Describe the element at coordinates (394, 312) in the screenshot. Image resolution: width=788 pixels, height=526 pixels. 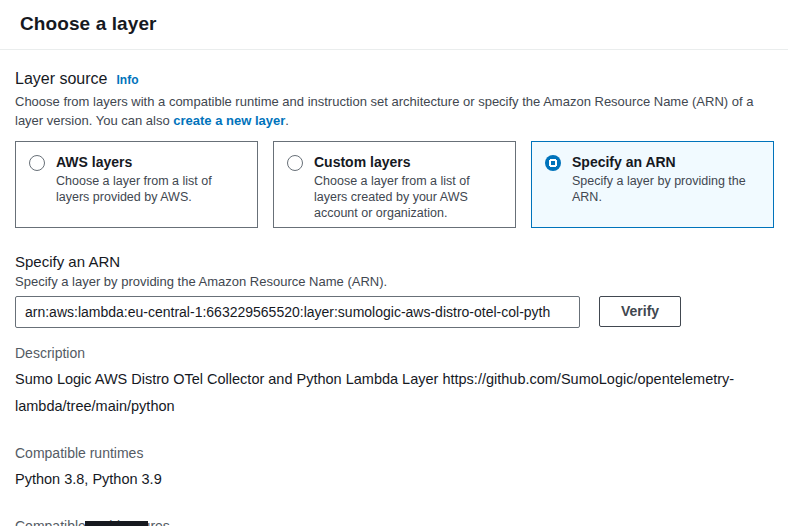
I see `arn-input-row: Verify` at that location.